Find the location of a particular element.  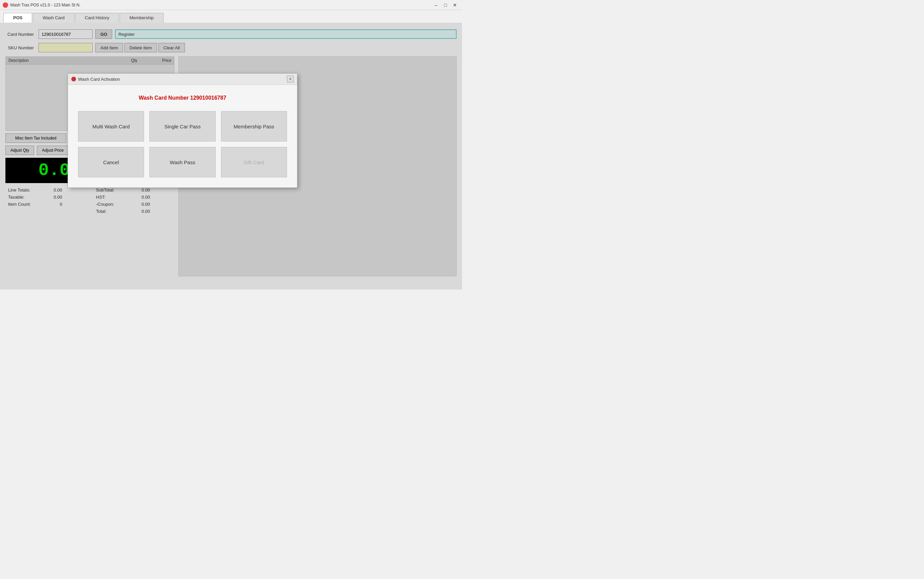

tab-bar: POS Wash Card Card History Membership is located at coordinates (231, 16).